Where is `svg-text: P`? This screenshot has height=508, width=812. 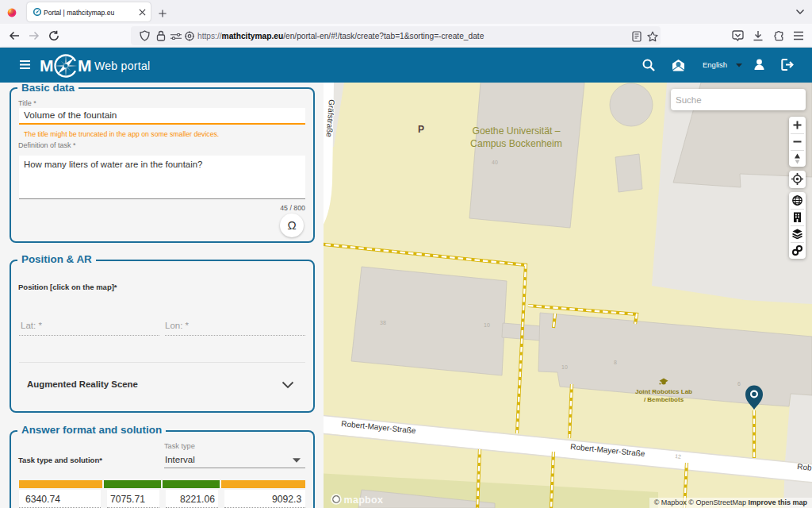 svg-text: P is located at coordinates (421, 129).